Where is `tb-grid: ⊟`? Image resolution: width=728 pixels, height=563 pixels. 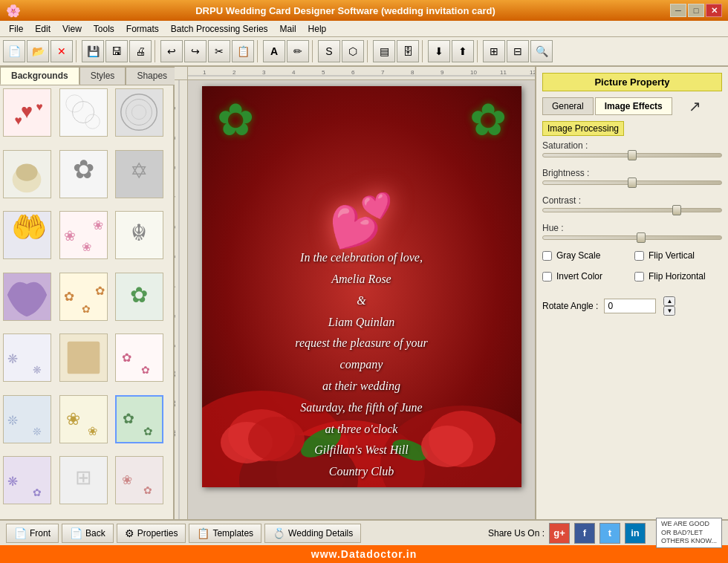
tb-grid: ⊟ is located at coordinates (518, 51).